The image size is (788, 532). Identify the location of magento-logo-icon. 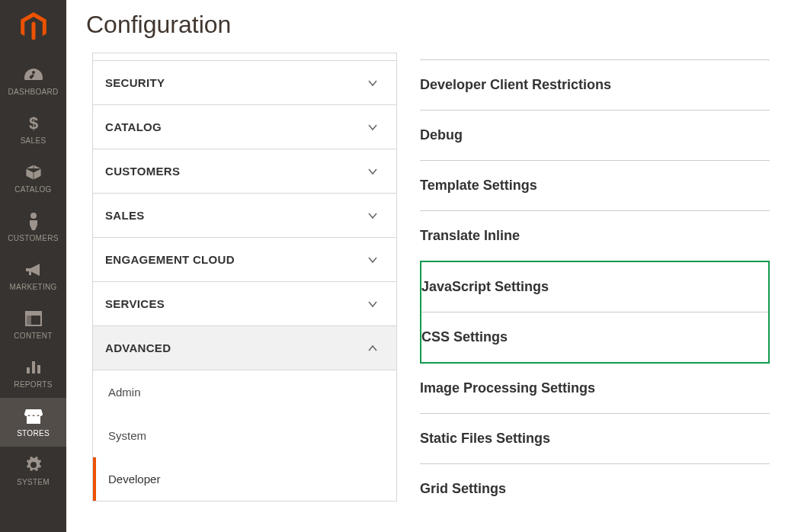
(34, 27).